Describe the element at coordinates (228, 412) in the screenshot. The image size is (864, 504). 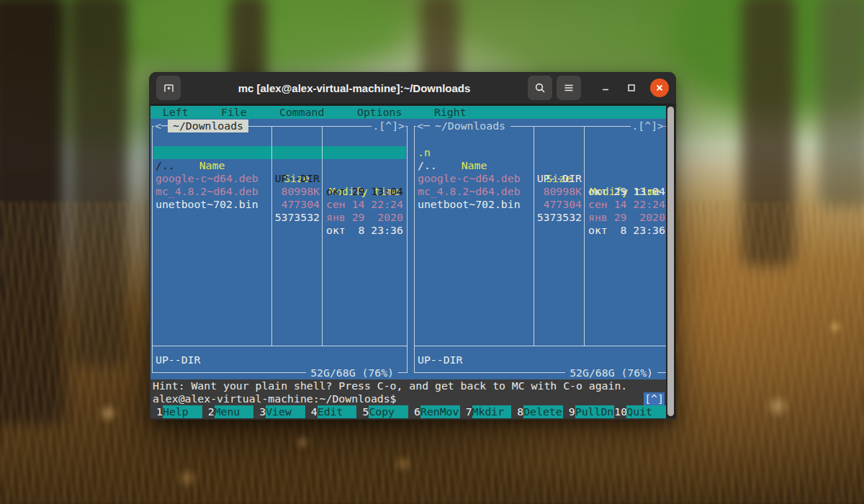
I see `fkey-menu-button: 2Menu` at that location.